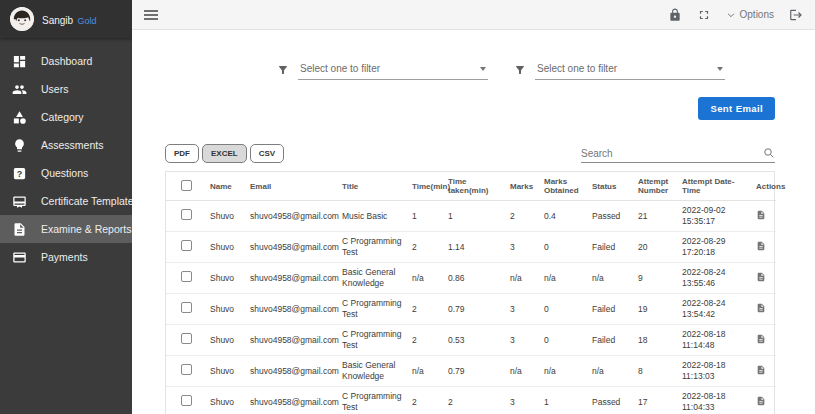 Image resolution: width=815 pixels, height=414 pixels. What do you see at coordinates (656, 186) in the screenshot?
I see `col-attempt-number: Attempt Number` at bounding box center [656, 186].